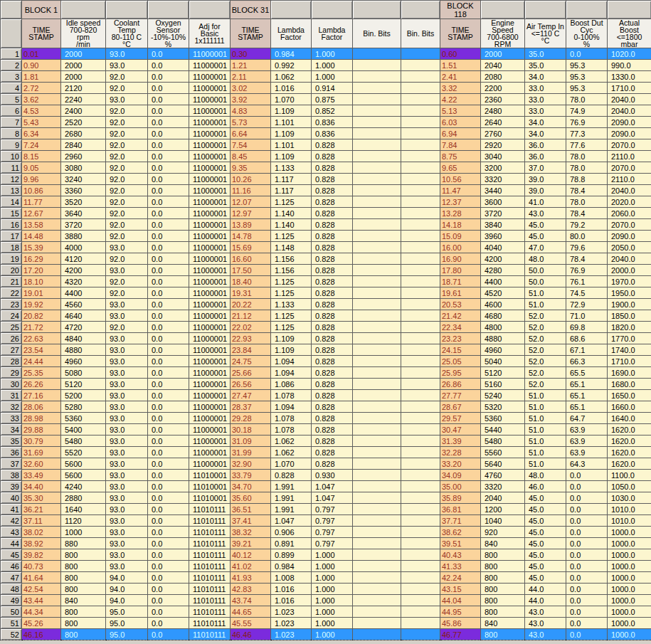 The image size is (651, 644). What do you see at coordinates (41, 134) in the screenshot?
I see `cell-ts1: 6.34` at bounding box center [41, 134].